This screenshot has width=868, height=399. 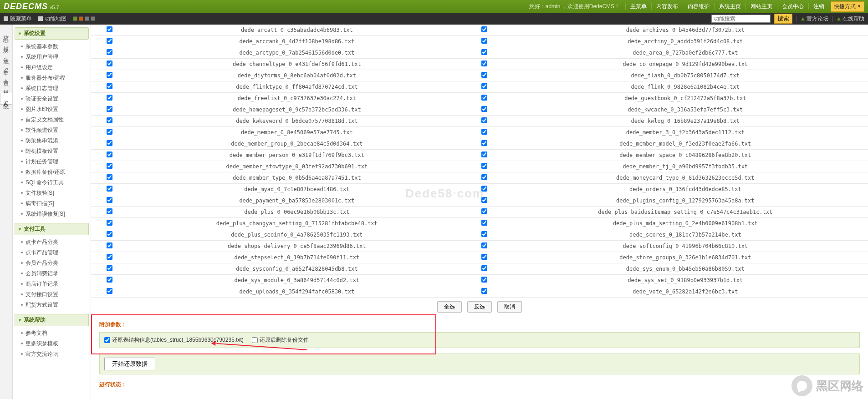 What do you see at coordinates (54, 333) in the screenshot?
I see `menu-item: 参考文档` at bounding box center [54, 333].